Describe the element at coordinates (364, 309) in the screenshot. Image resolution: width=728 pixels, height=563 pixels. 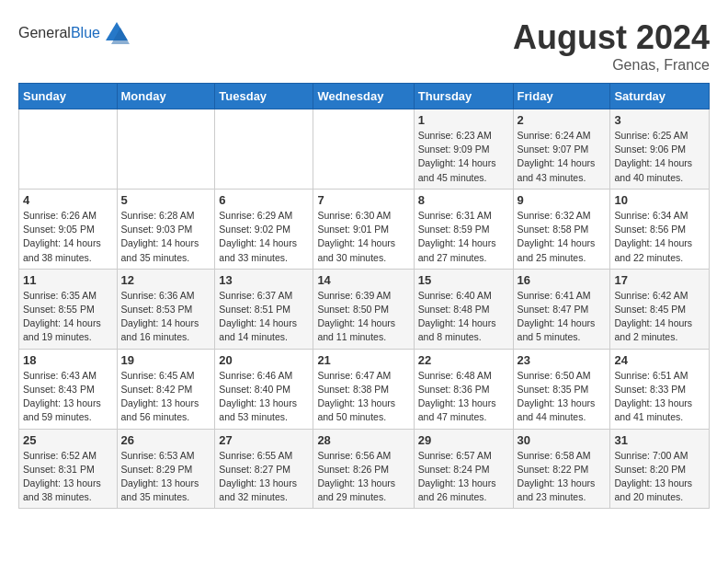
I see `week-row-2: 11Sunrise: 6:35 AM Sunset: 8:55 PM Dayli…` at that location.